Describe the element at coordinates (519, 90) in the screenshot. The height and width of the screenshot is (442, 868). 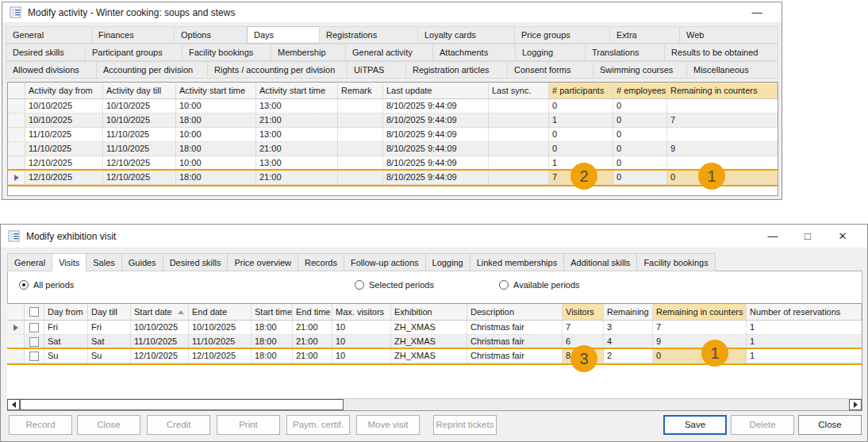
I see `column-header: Last sync.` at that location.